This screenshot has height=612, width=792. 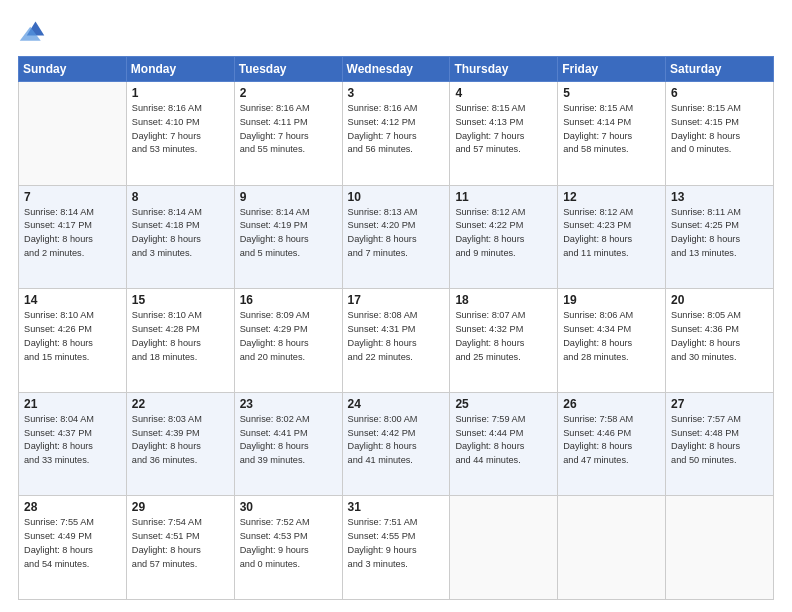 I want to click on day-number: 30, so click(x=288, y=507).